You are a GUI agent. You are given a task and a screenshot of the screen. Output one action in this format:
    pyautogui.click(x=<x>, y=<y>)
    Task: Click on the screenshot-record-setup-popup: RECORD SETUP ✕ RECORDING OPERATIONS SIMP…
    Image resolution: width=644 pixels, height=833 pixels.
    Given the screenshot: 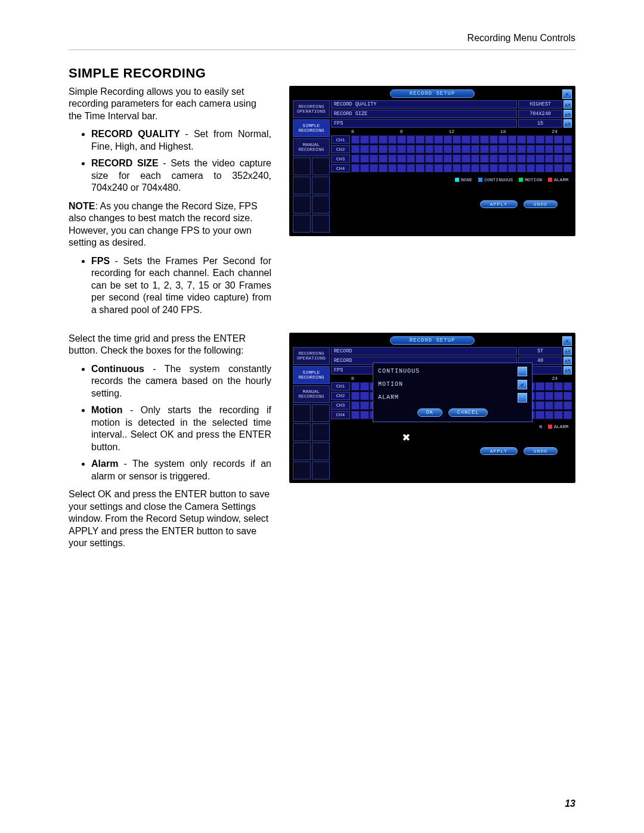 What is the action you would take?
    pyautogui.click(x=432, y=408)
    